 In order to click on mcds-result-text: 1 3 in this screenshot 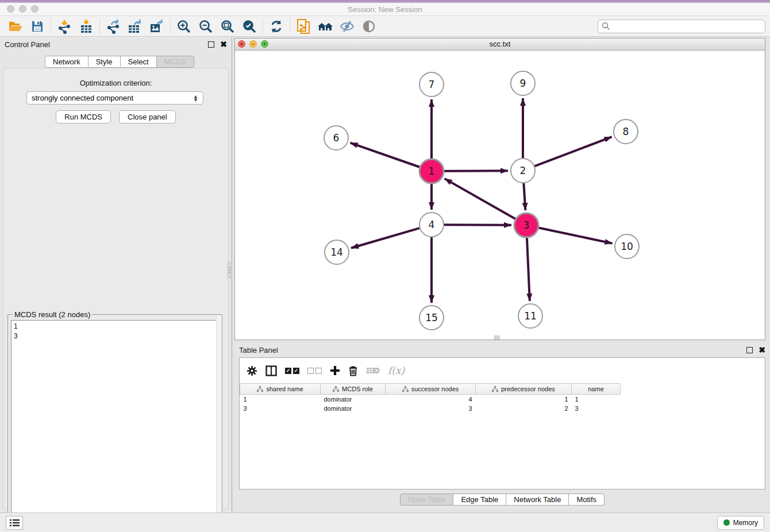, I will do `click(115, 424)`.